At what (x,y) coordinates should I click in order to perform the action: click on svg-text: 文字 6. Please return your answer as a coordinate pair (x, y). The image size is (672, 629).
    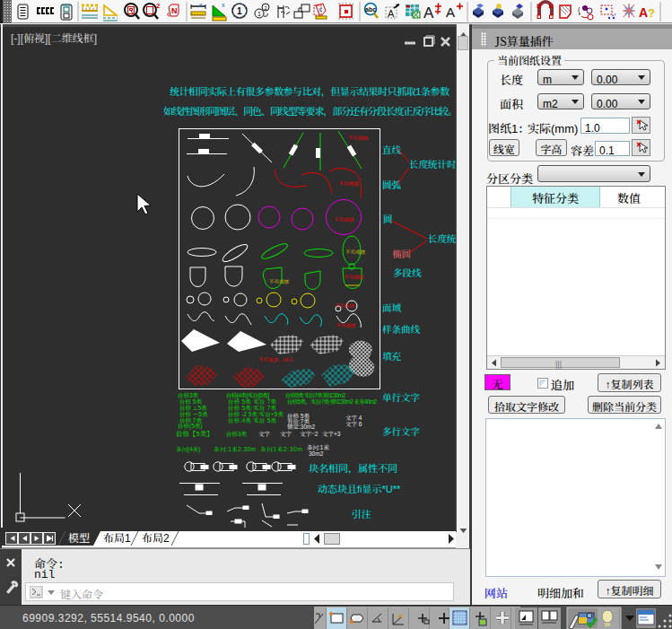
    Looking at the image, I should click on (353, 424).